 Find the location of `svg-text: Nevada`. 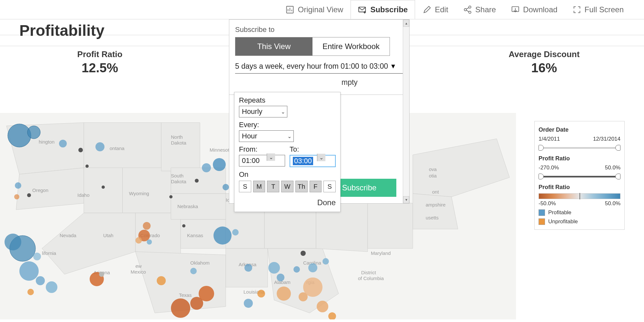

svg-text: Nevada is located at coordinates (68, 236).